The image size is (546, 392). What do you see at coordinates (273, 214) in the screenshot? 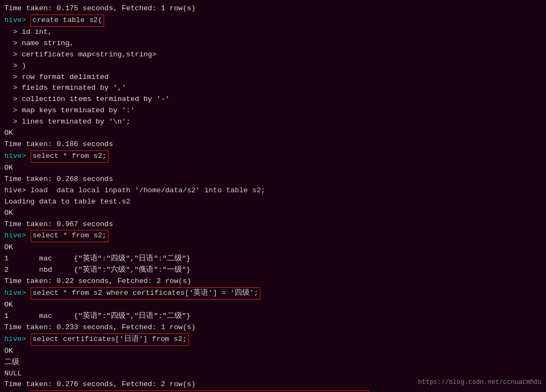
I see `line-ok-3: OK` at bounding box center [273, 214].